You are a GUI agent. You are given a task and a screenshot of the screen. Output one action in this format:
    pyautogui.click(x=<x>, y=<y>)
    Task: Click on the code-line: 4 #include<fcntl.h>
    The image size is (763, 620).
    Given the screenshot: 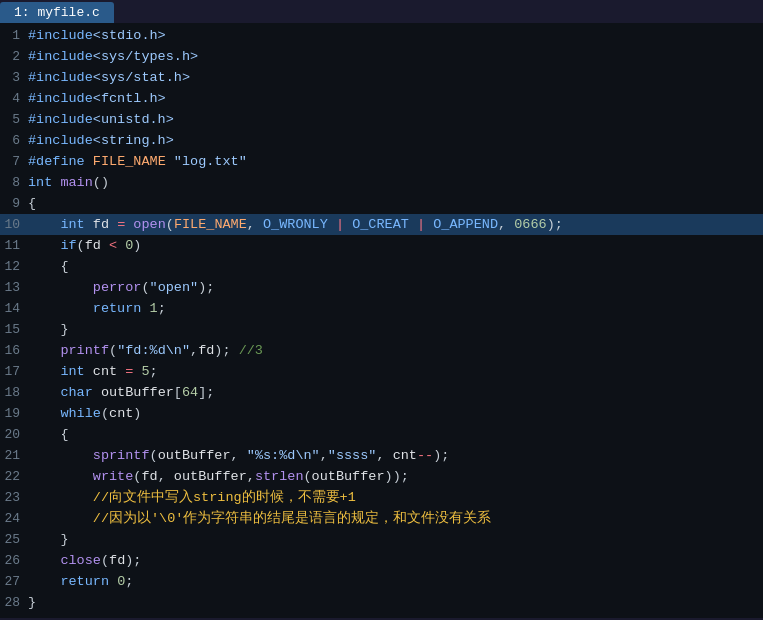 What is the action you would take?
    pyautogui.click(x=382, y=98)
    